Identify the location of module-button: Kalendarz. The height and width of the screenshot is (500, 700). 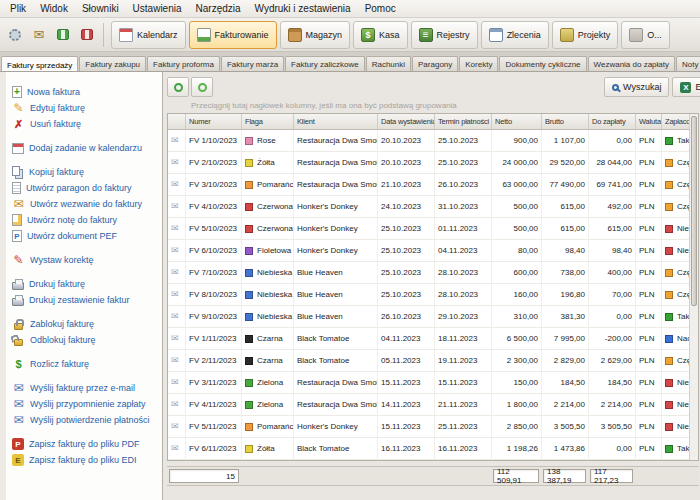
(148, 35).